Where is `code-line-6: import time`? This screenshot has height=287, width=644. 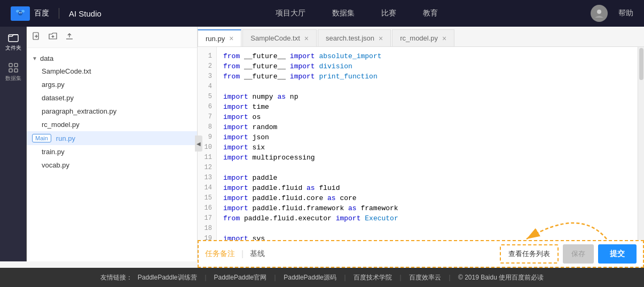
code-line-6: import time is located at coordinates (427, 107).